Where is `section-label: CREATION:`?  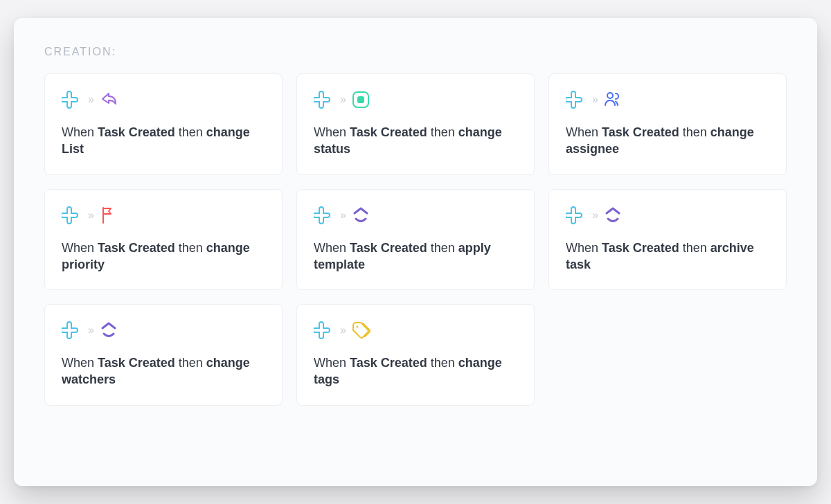
section-label: CREATION: is located at coordinates (416, 52).